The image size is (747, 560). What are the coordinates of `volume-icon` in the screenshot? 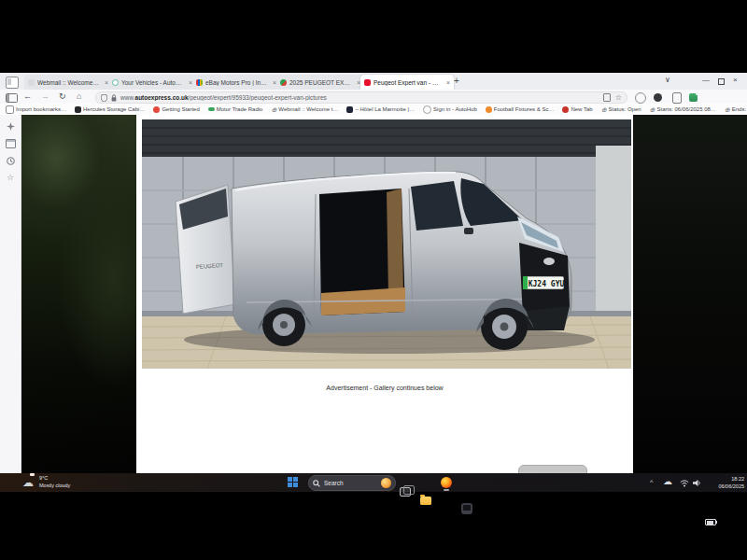 It's located at (697, 483).